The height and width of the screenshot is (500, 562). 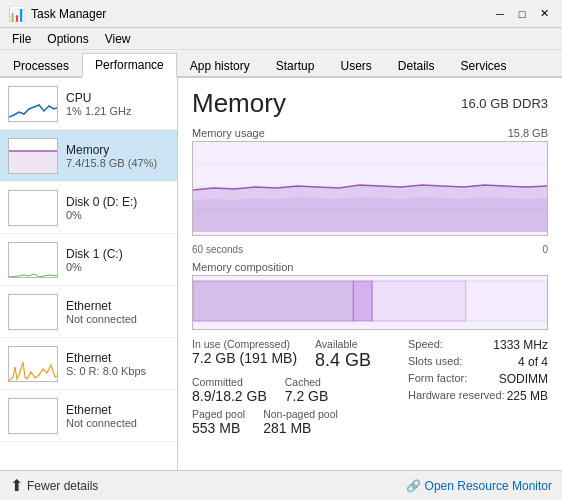 What do you see at coordinates (544, 14) in the screenshot?
I see `close-button: ✕` at bounding box center [544, 14].